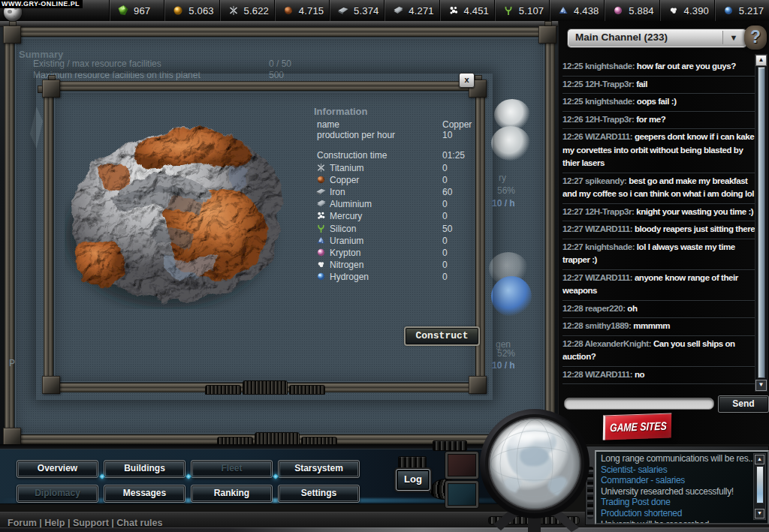 The image size is (769, 532). Describe the element at coordinates (144, 494) in the screenshot. I see `nav-button-messages: Messages` at that location.